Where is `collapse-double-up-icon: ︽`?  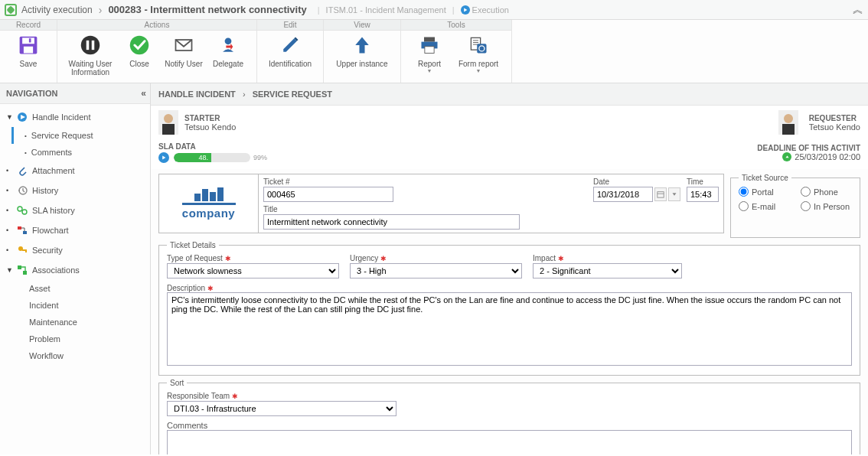
collapse-double-up-icon: ︽ is located at coordinates (858, 10).